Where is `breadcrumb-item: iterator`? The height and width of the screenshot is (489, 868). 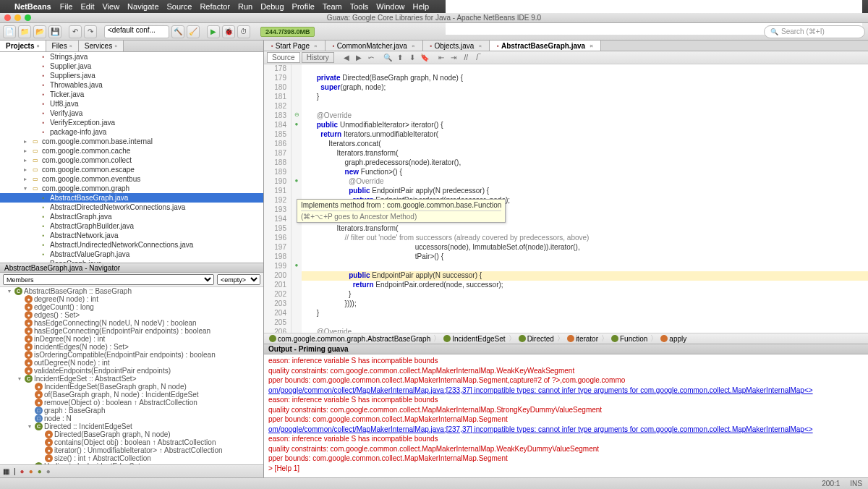
breadcrumb-item: iterator is located at coordinates (583, 339).